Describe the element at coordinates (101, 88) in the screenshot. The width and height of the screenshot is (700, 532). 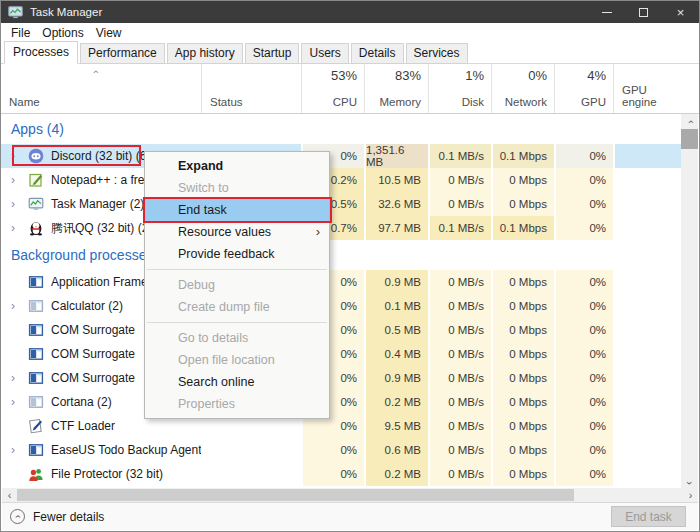
I see `column-header-name: › Name` at that location.